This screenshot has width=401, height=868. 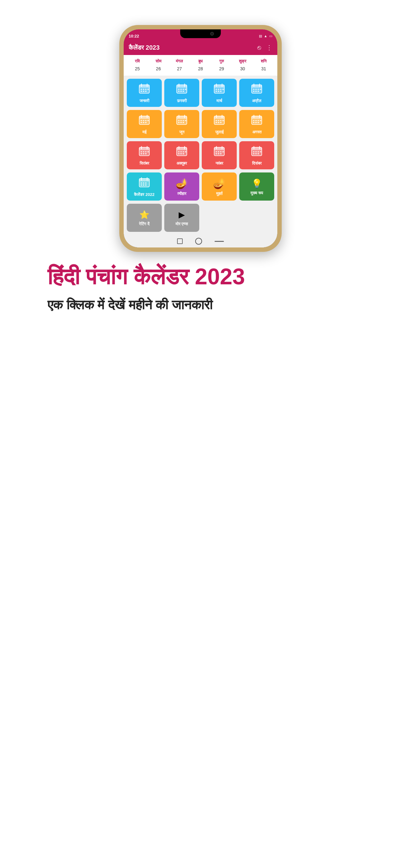 I want to click on jul-label: जुलाई, so click(x=220, y=132).